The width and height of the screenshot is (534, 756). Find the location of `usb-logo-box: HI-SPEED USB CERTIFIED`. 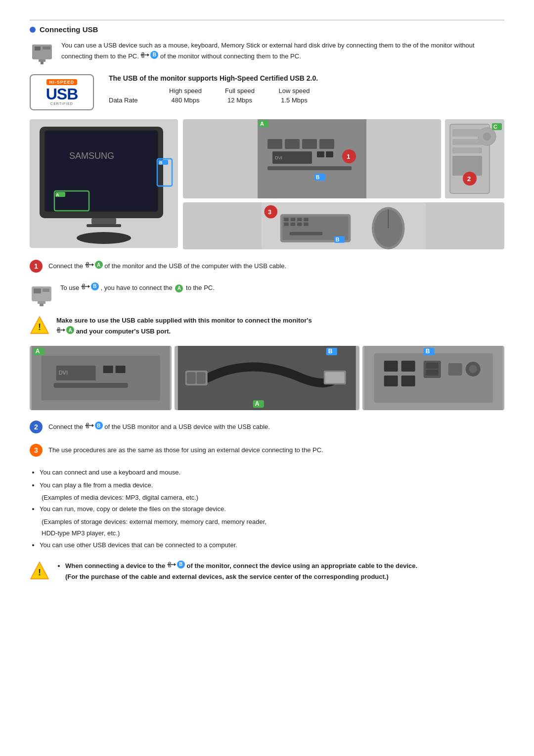

usb-logo-box: HI-SPEED USB CERTIFIED is located at coordinates (62, 92).